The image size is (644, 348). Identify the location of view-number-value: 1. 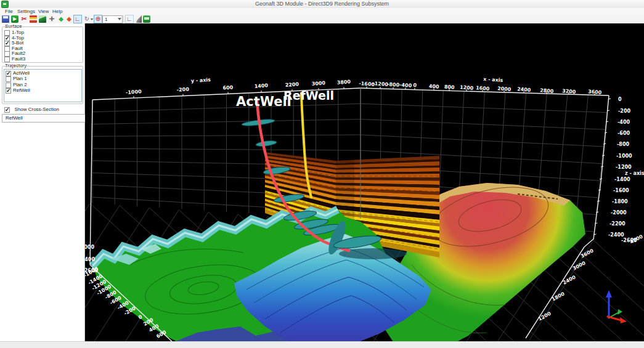
(106, 20).